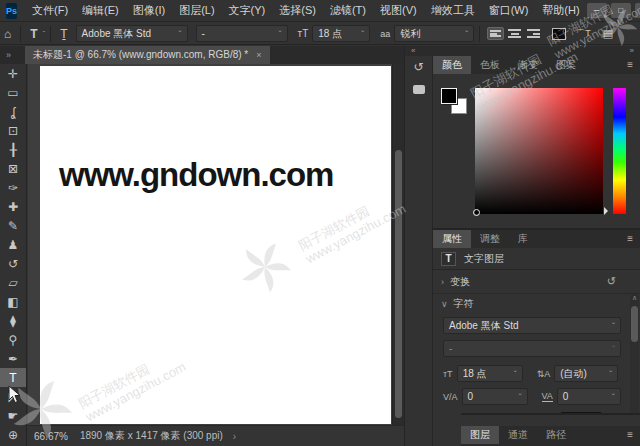 The width and height of the screenshot is (640, 446). What do you see at coordinates (234, 436) in the screenshot?
I see `status-menu-icon: ›` at bounding box center [234, 436].